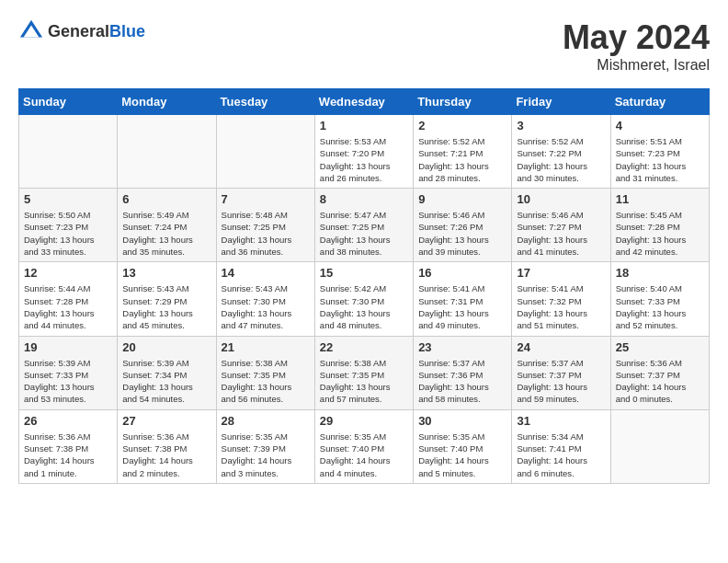  Describe the element at coordinates (266, 421) in the screenshot. I see `day-number: 28` at that location.